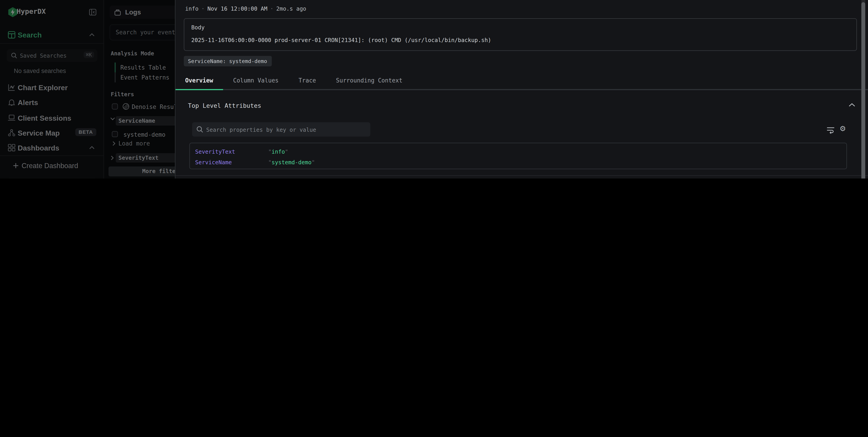 This screenshot has width=868, height=437. I want to click on tab-overview: Overview, so click(199, 81).